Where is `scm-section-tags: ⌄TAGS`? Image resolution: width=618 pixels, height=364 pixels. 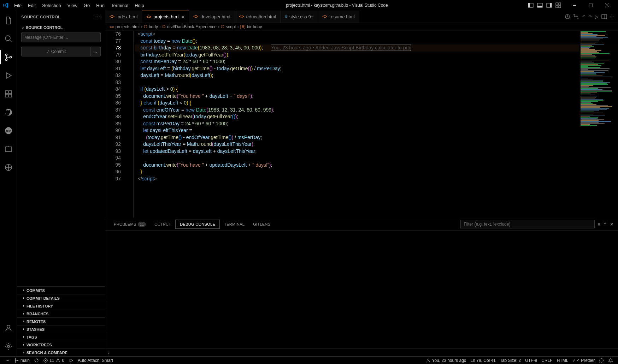
scm-section-tags: ⌄TAGS is located at coordinates (61, 337).